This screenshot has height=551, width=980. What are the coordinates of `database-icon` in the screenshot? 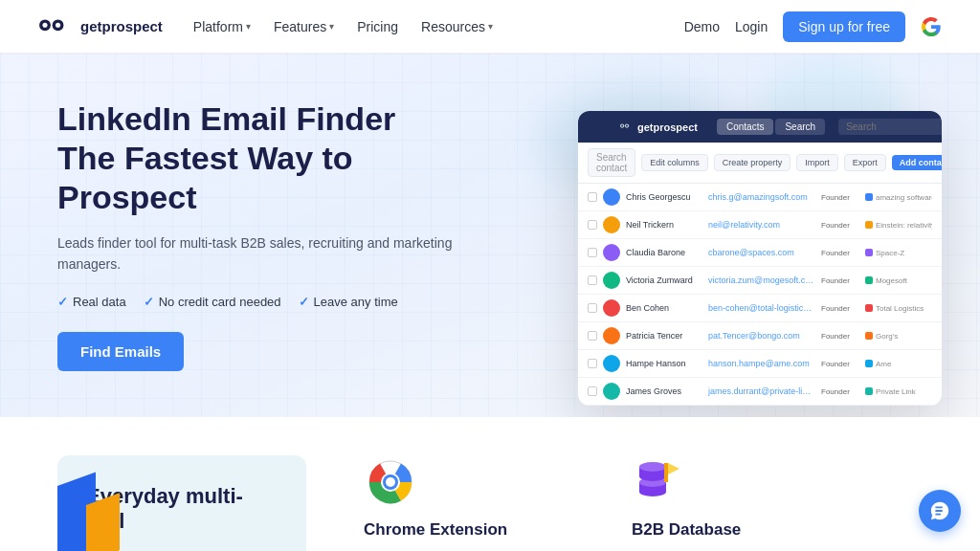 It's located at (658, 482).